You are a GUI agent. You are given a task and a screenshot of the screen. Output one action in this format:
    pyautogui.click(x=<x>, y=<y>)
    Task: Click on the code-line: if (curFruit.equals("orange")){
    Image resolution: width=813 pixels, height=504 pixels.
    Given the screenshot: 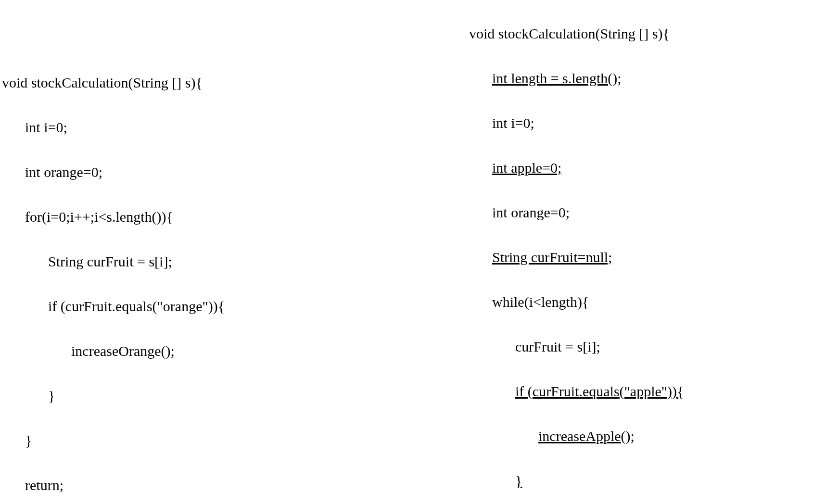 What is the action you would take?
    pyautogui.click(x=204, y=307)
    